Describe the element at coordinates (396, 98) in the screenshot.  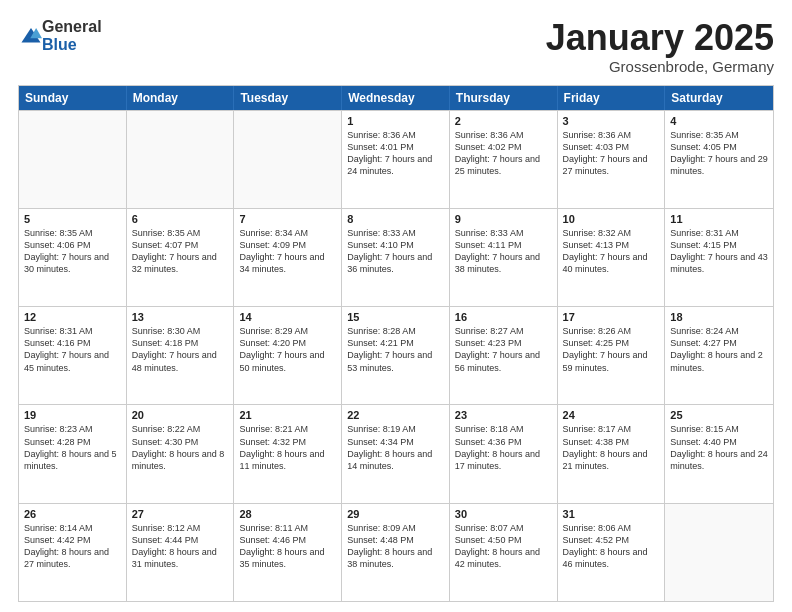
I see `calendar-header: Sunday Monday Tuesday Wednesday Thursday…` at that location.